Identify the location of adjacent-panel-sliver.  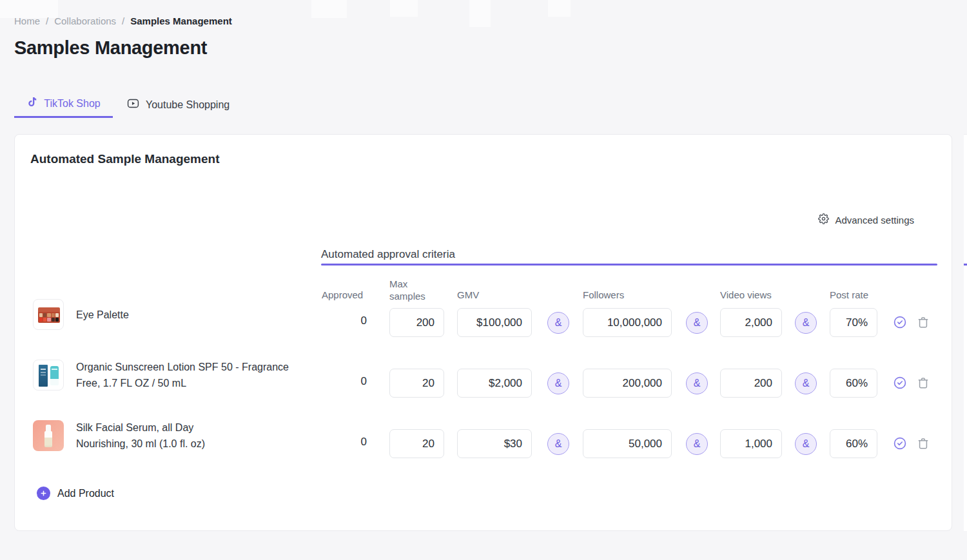
(966, 333).